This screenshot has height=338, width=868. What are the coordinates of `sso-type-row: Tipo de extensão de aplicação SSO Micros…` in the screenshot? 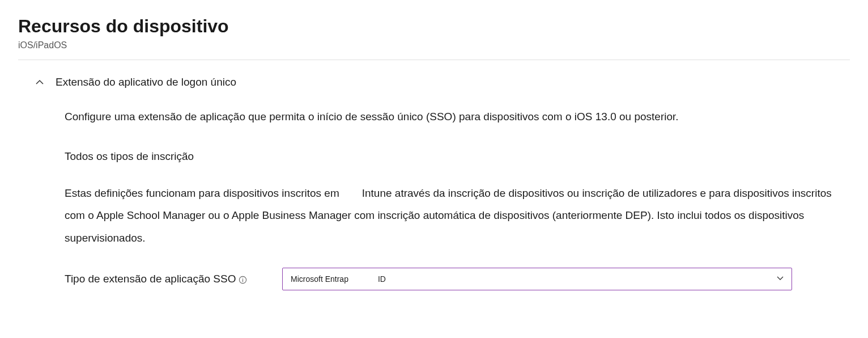 It's located at (452, 279).